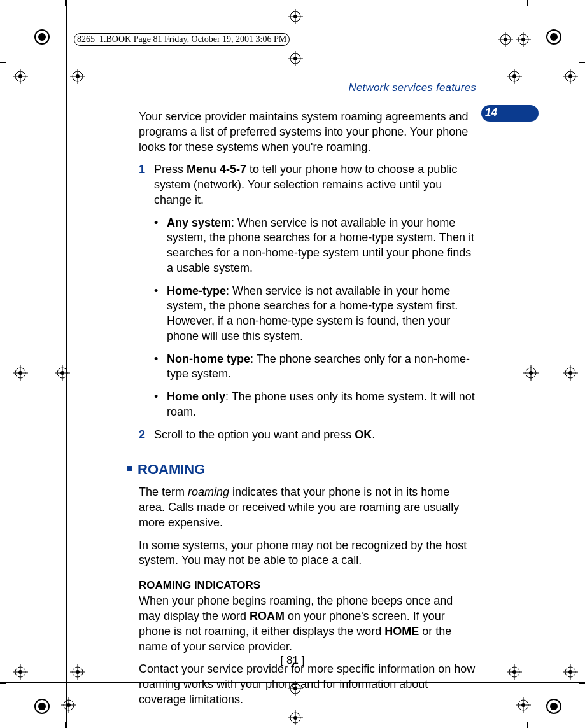 This screenshot has width=585, height=728. What do you see at coordinates (196, 396) in the screenshot?
I see `option-label: Home only` at bounding box center [196, 396].